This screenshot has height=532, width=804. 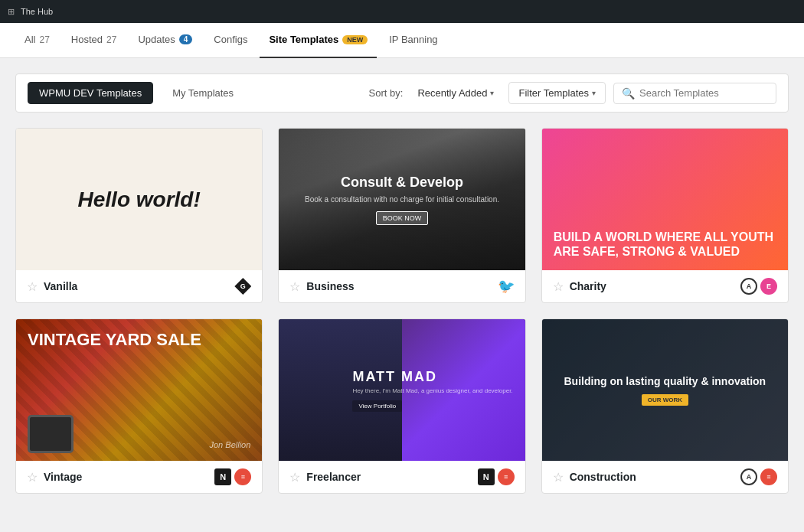 What do you see at coordinates (665, 286) in the screenshot?
I see `card-footer-charity: ☆ Charity A E` at bounding box center [665, 286].